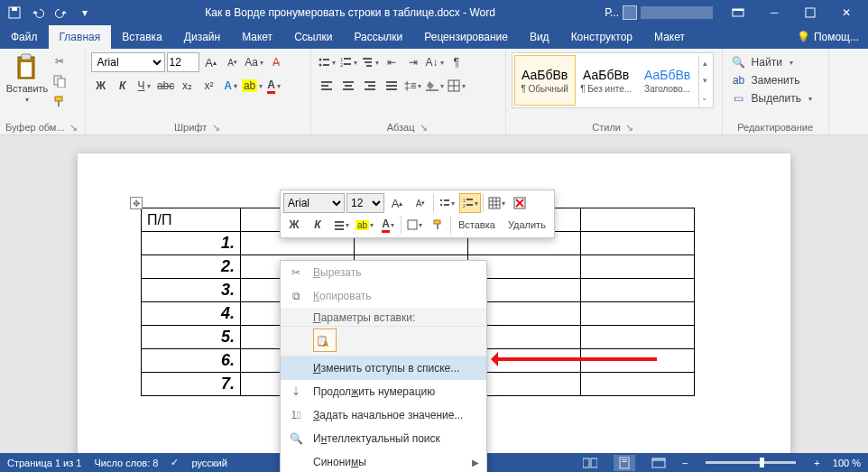  I want to click on minimize-button: ─, so click(774, 13).